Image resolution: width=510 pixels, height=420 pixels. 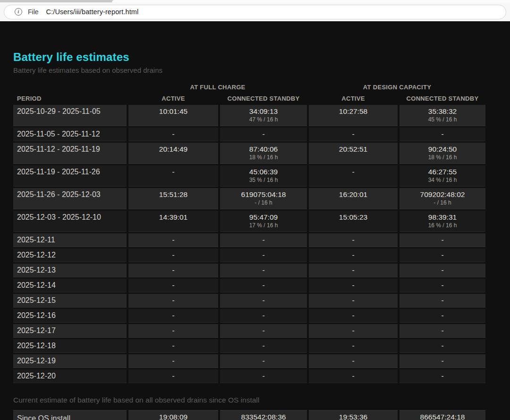 What do you see at coordinates (249, 255) in the screenshot?
I see `table-row: 2025-12-12----` at bounding box center [249, 255].